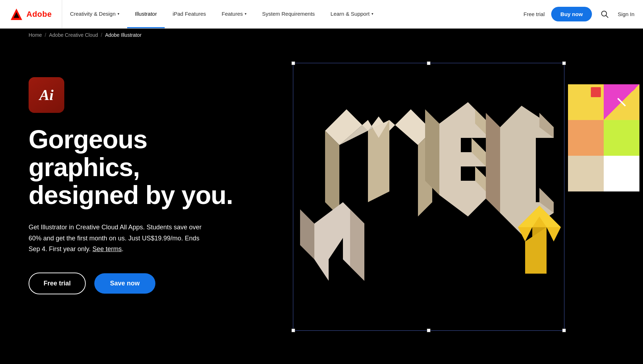 This screenshot has width=643, height=364. What do you see at coordinates (429, 63) in the screenshot?
I see `artboard-handle-tc` at bounding box center [429, 63].